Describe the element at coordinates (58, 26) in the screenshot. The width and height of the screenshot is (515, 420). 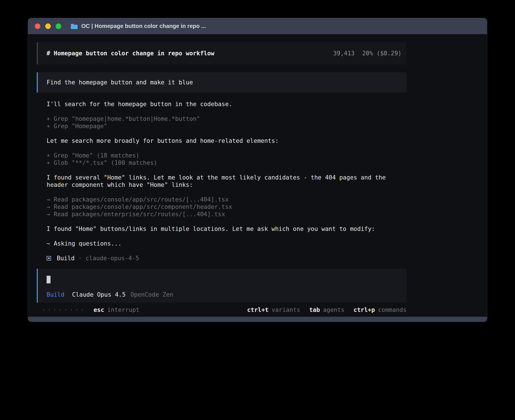
I see `zoom-button` at that location.